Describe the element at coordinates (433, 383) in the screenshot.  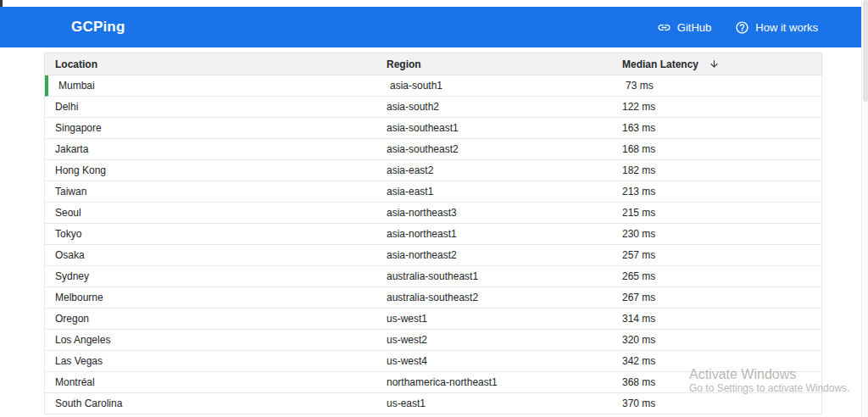
I see `table-row: Montréal northamerica-northeast1 368 ms` at that location.